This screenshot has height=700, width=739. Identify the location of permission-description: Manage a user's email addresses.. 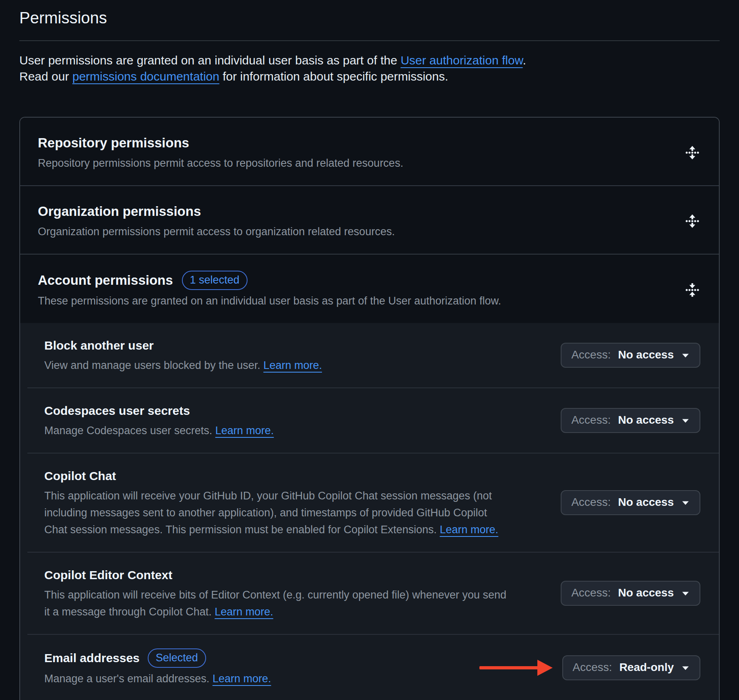
(127, 679).